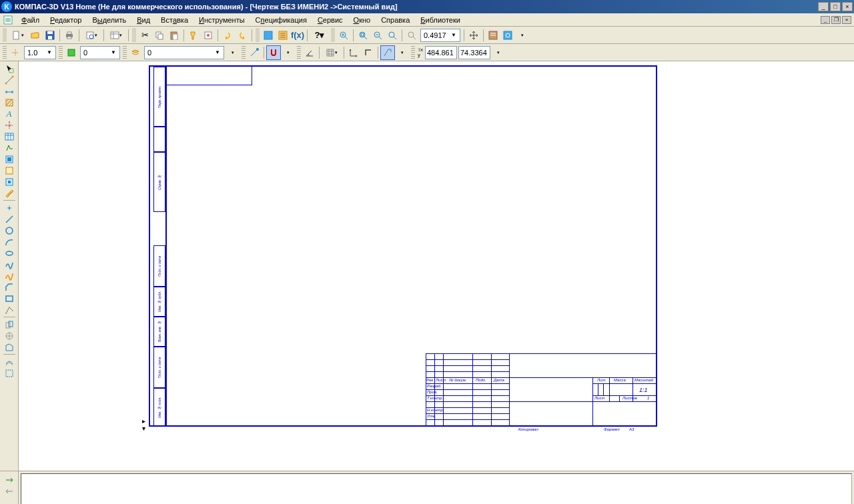 The width and height of the screenshot is (854, 504). What do you see at coordinates (378, 35) in the screenshot?
I see `zoom-out-button` at bounding box center [378, 35].